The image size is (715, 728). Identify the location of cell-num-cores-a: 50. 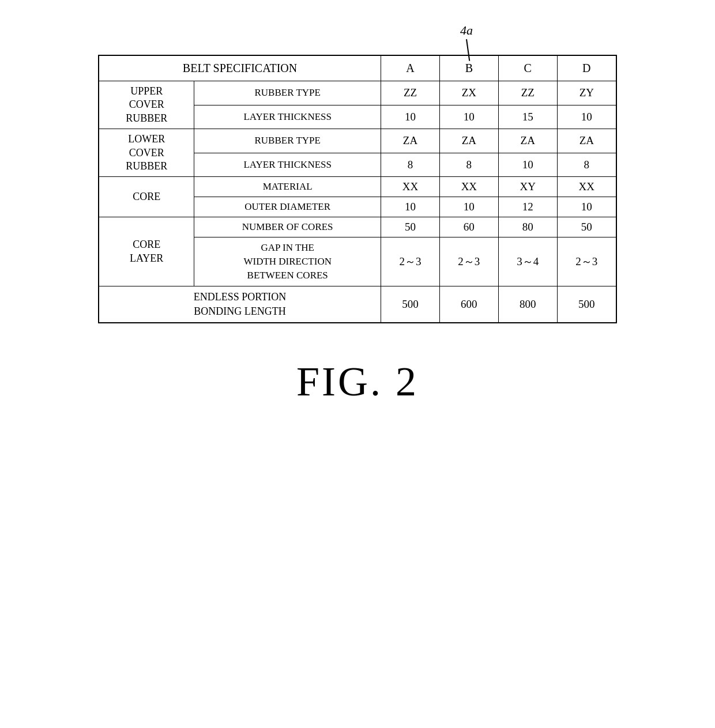
(411, 227).